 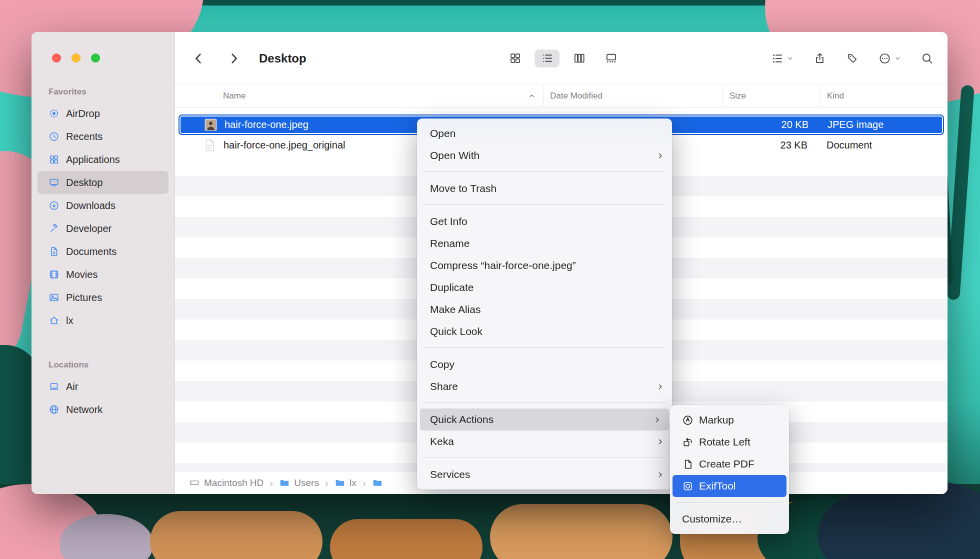 I want to click on column-header-date-modified: Date Modified, so click(x=633, y=96).